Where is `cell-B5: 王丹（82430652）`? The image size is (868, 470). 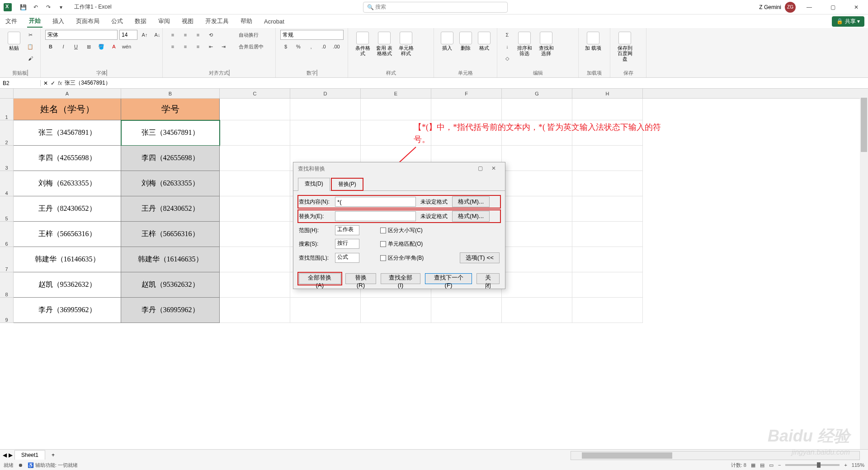
cell-B5: 王丹（82430652） is located at coordinates (170, 209).